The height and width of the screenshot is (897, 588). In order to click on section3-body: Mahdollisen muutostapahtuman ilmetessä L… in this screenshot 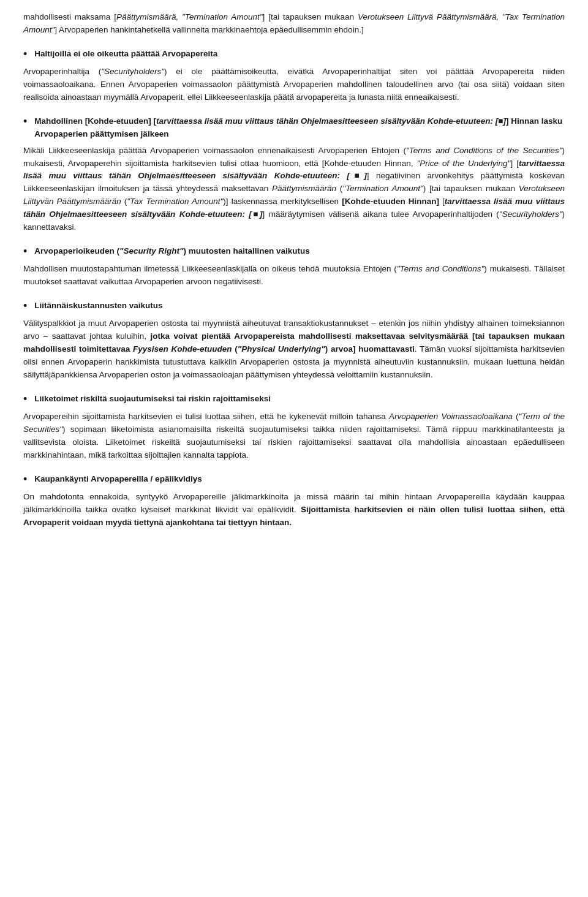, I will do `click(294, 276)`.